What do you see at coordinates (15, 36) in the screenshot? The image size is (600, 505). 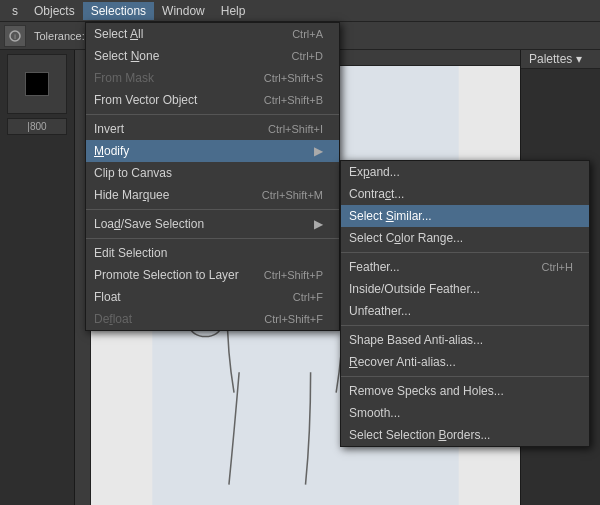 I see `svg-text: i` at bounding box center [15, 36].